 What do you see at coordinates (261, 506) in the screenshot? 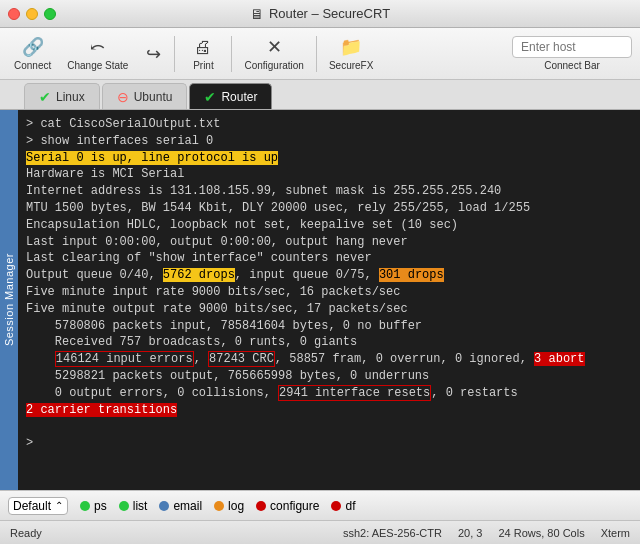
I see `configure-dot` at bounding box center [261, 506].